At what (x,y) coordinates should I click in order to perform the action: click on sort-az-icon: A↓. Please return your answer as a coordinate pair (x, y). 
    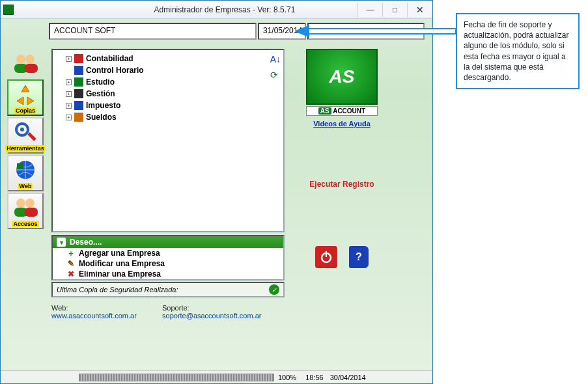
    Looking at the image, I should click on (275, 59).